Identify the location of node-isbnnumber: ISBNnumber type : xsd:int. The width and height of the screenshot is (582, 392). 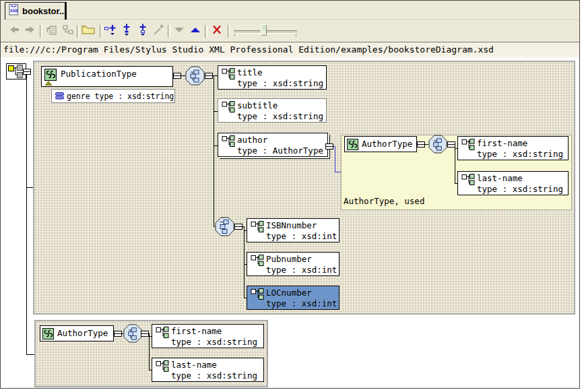
(293, 230).